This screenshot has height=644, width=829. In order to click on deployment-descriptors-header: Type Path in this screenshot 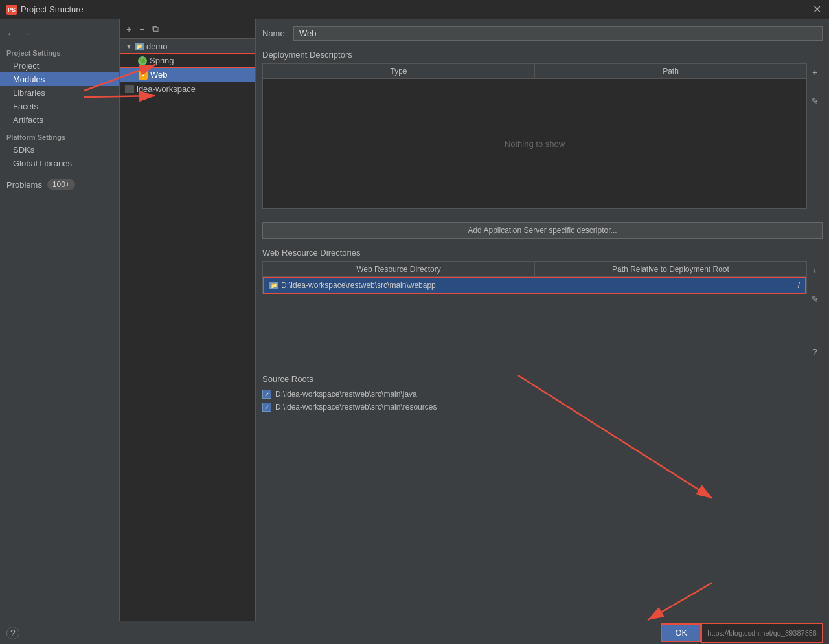, I will do `click(535, 71)`.